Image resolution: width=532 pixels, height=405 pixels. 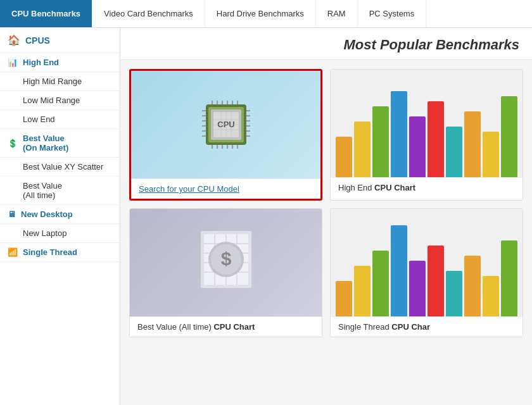 I want to click on single-thread-label-pre: Single Thread, so click(x=365, y=327).